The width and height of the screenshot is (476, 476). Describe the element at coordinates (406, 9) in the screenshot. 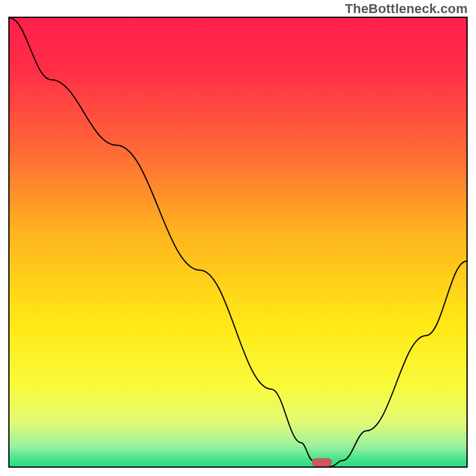

I see `watermark-text: TheBottleneck.com` at that location.